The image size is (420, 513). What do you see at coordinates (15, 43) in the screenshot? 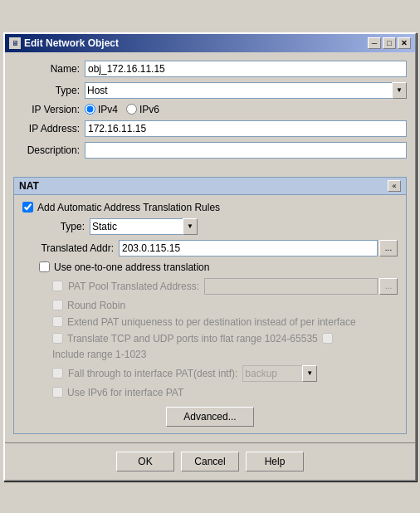
I see `window-icon: 🖥` at bounding box center [15, 43].